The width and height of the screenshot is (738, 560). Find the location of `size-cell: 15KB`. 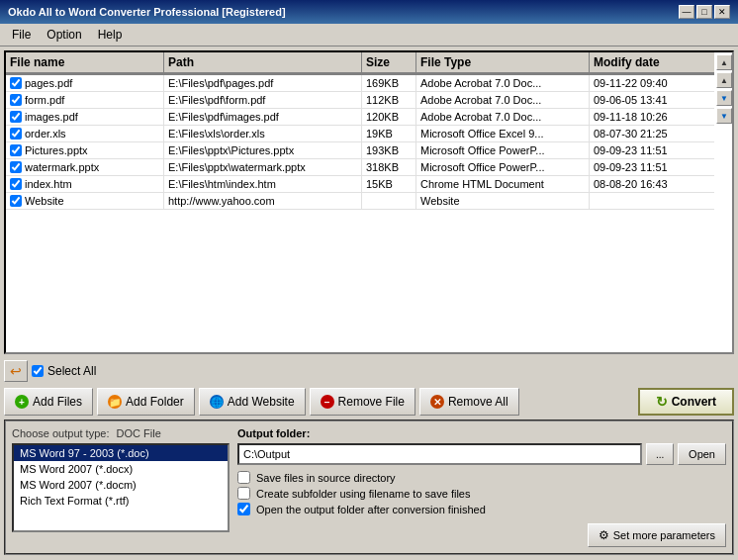

size-cell: 15KB is located at coordinates (390, 184).